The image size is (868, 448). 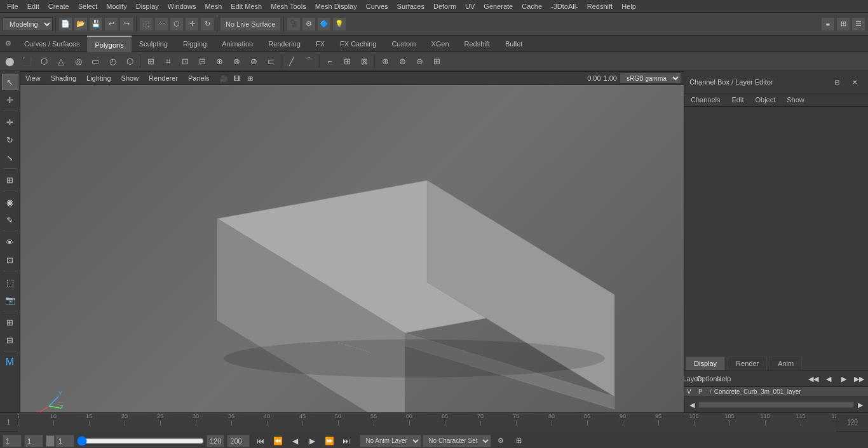 What do you see at coordinates (320, 44) in the screenshot?
I see `tab-fx: FX` at bounding box center [320, 44].